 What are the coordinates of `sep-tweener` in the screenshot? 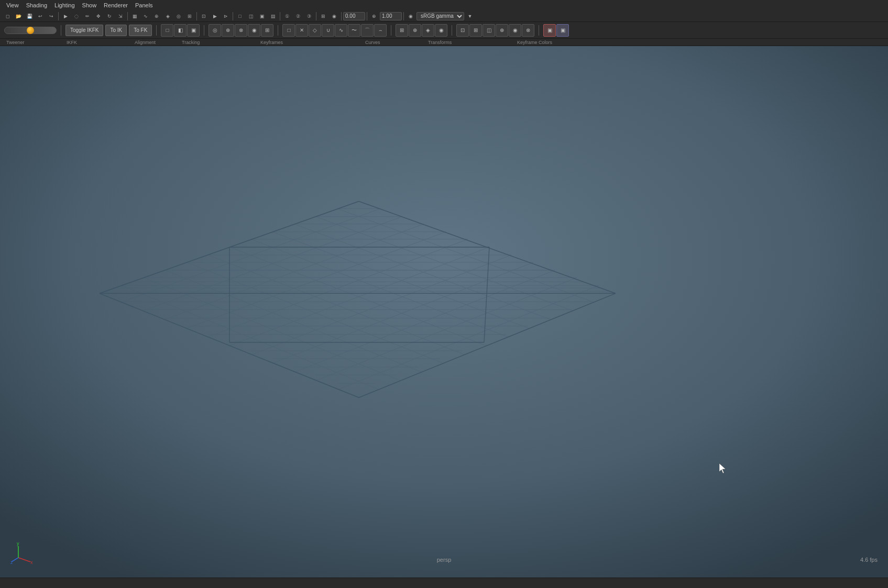 It's located at (61, 30).